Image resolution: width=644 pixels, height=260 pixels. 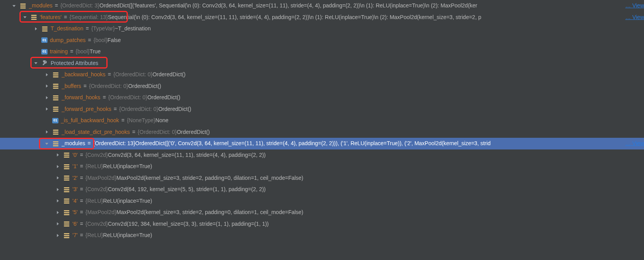 What do you see at coordinates (322, 213) in the screenshot?
I see `tree-row: '5' = {MaxPool2d} MaxPool2d(kernel_size=…` at bounding box center [322, 213].